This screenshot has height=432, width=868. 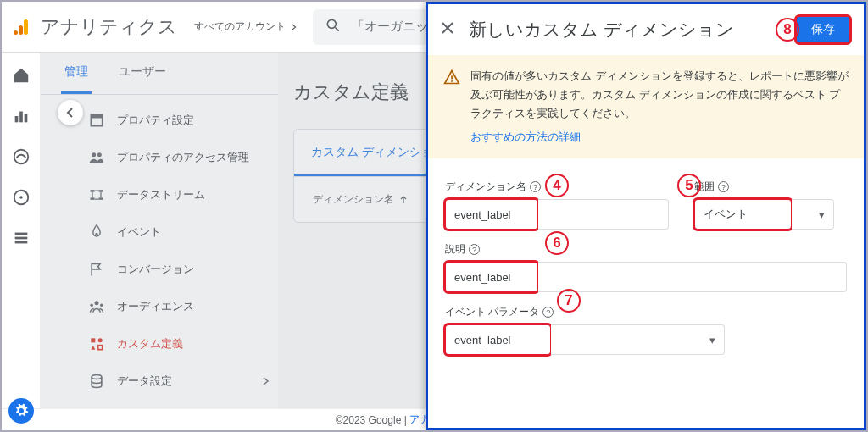 I want to click on warning-icon, so click(x=452, y=108).